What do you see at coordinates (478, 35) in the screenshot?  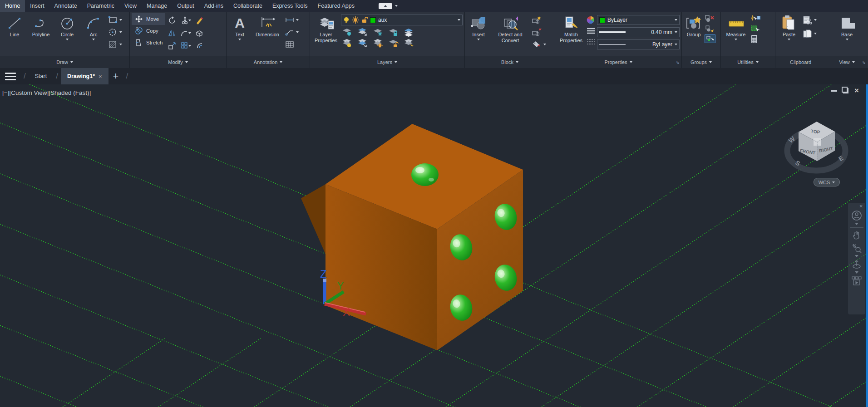 I see `insert-button: Insert` at bounding box center [478, 35].